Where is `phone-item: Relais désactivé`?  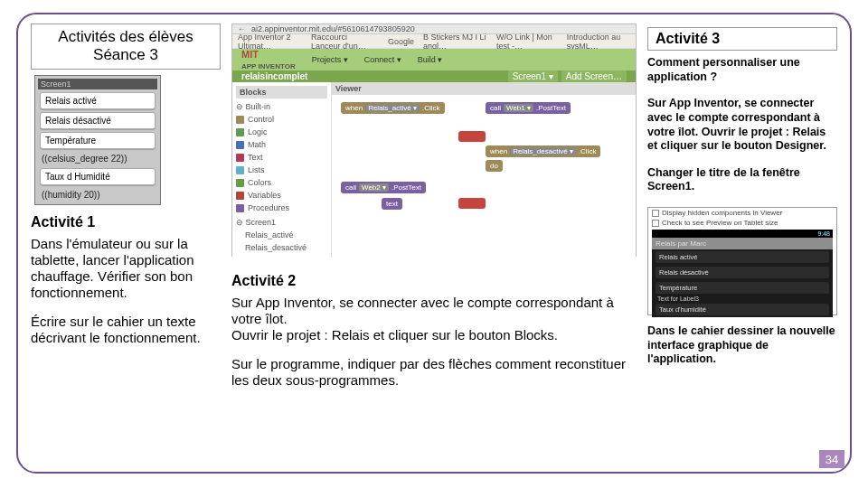
phone-item: Relais désactivé is located at coordinates (742, 273).